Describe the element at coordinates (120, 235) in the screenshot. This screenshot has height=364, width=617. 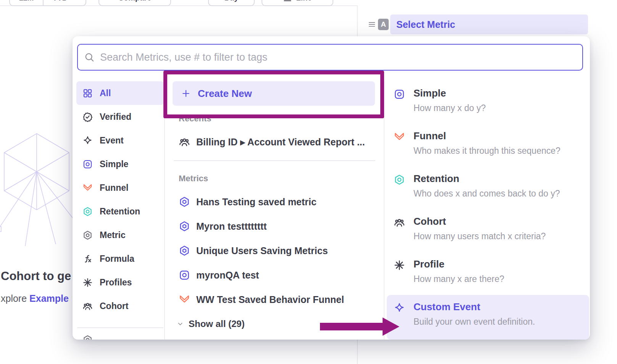
I see `sidebar-item-metric: Metric` at that location.